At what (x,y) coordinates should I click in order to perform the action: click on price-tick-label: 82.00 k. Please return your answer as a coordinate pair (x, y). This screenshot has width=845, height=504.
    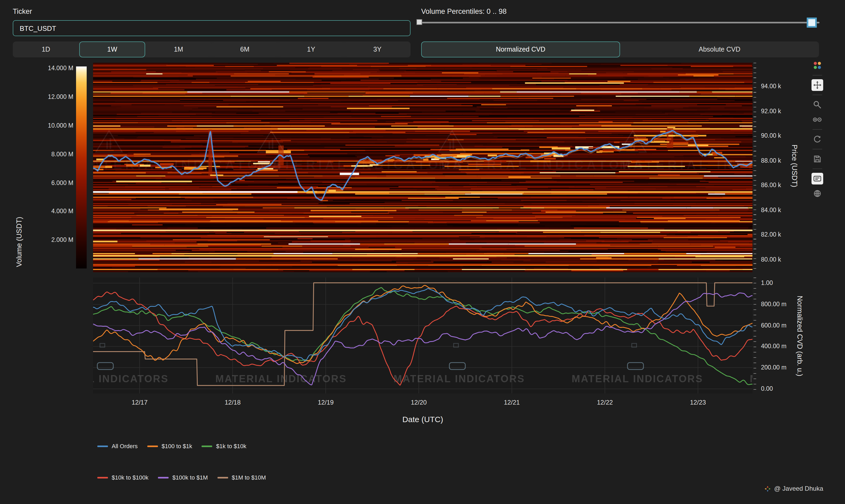
    Looking at the image, I should click on (771, 235).